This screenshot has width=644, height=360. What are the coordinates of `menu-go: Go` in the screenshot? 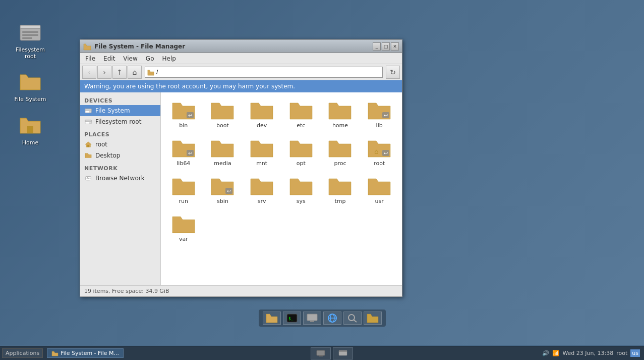 It's located at (150, 59).